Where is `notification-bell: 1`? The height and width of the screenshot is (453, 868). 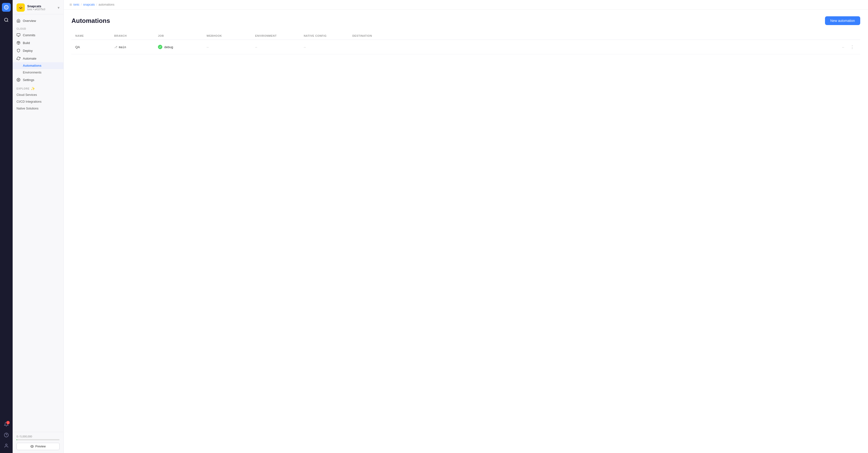 notification-bell: 1 is located at coordinates (6, 424).